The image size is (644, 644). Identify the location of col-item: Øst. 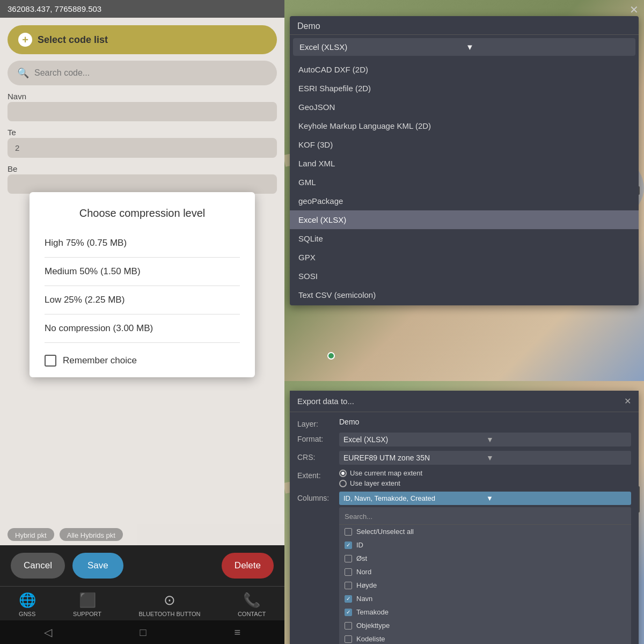
(485, 558).